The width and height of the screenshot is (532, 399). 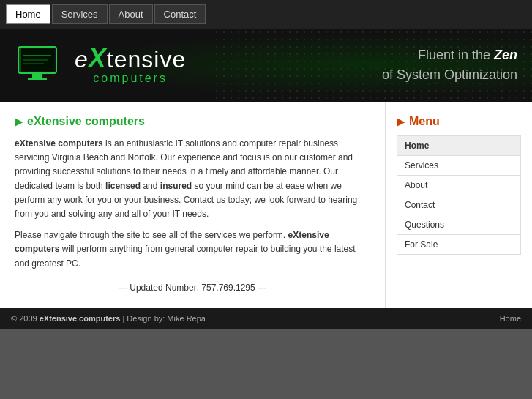 What do you see at coordinates (459, 245) in the screenshot?
I see `sidebar-item-forsale: For Sale` at bounding box center [459, 245].